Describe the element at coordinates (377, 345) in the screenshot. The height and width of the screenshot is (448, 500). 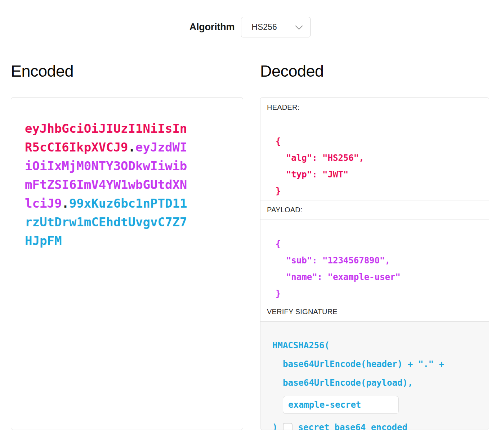
I see `hmac-function-line: HMACSHA256(` at that location.